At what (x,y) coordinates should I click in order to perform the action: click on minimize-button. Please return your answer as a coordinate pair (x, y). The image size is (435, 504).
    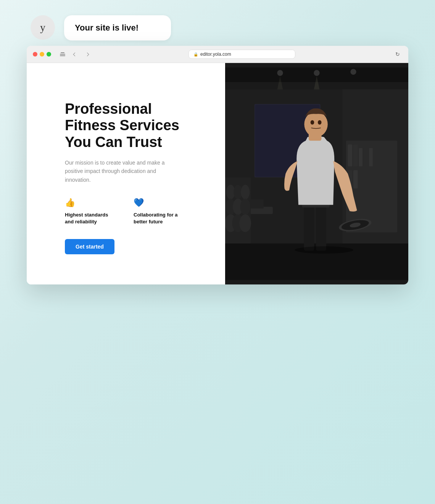
    Looking at the image, I should click on (42, 54).